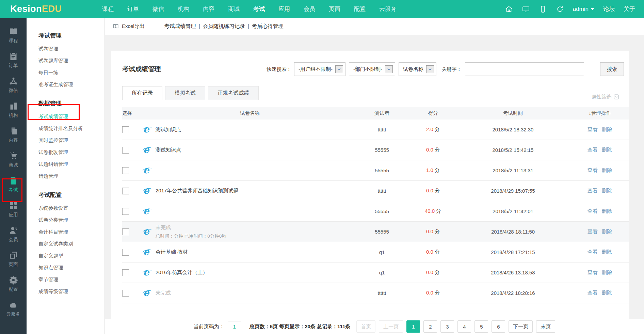  Describe the element at coordinates (583, 9) in the screenshot. I see `admin-user-dropdown: admin` at that location.